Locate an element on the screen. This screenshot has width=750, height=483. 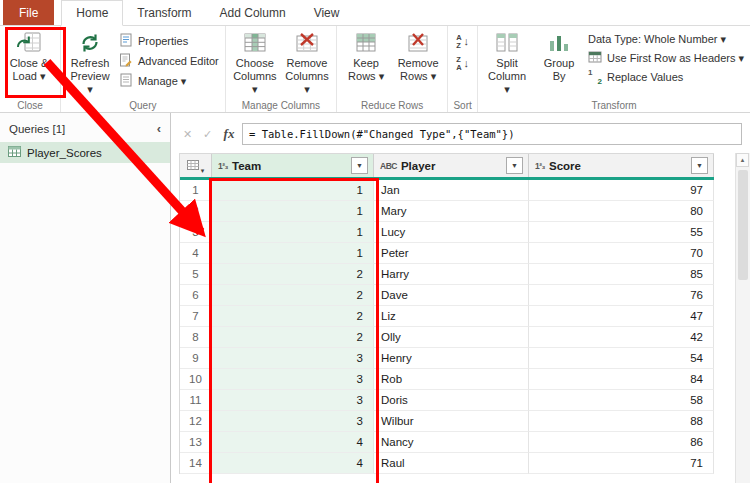
group-by-button: Group By is located at coordinates (559, 56).